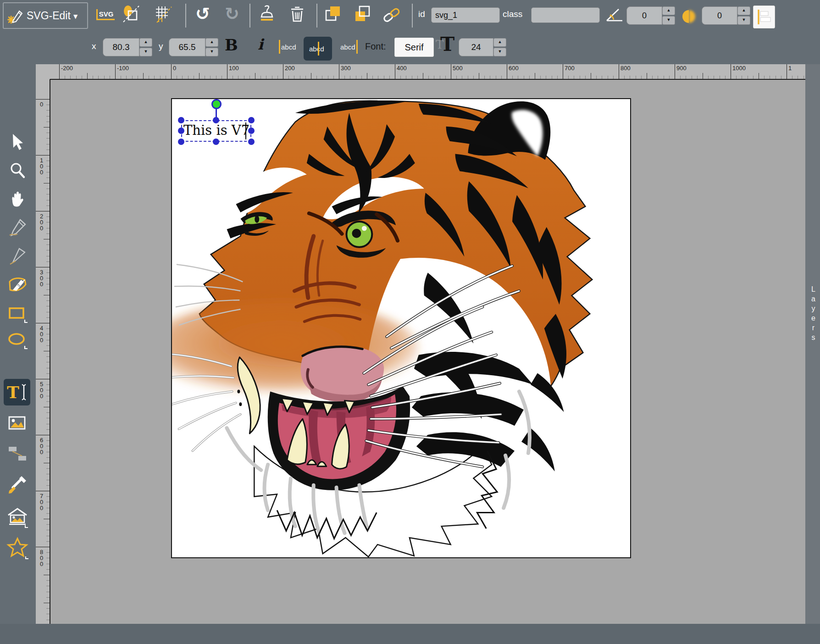 This screenshot has width=820, height=644. What do you see at coordinates (422, 14) in the screenshot?
I see `id-label: id` at bounding box center [422, 14].